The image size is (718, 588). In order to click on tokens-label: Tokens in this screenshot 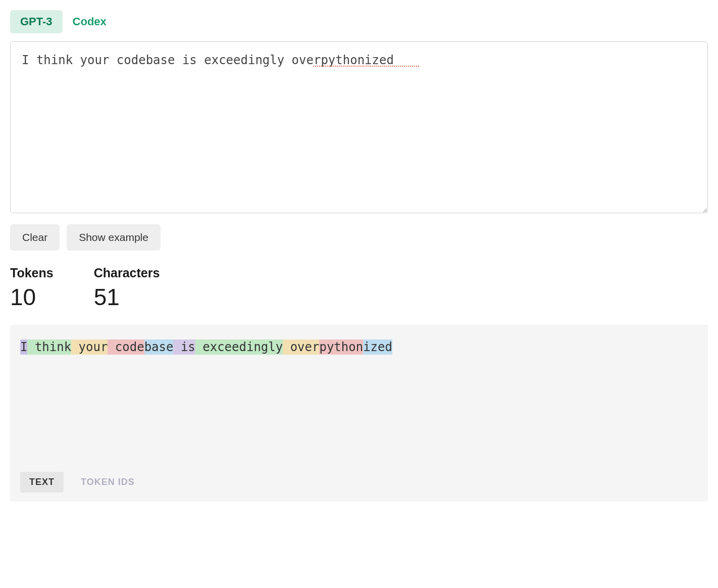, I will do `click(32, 273)`.